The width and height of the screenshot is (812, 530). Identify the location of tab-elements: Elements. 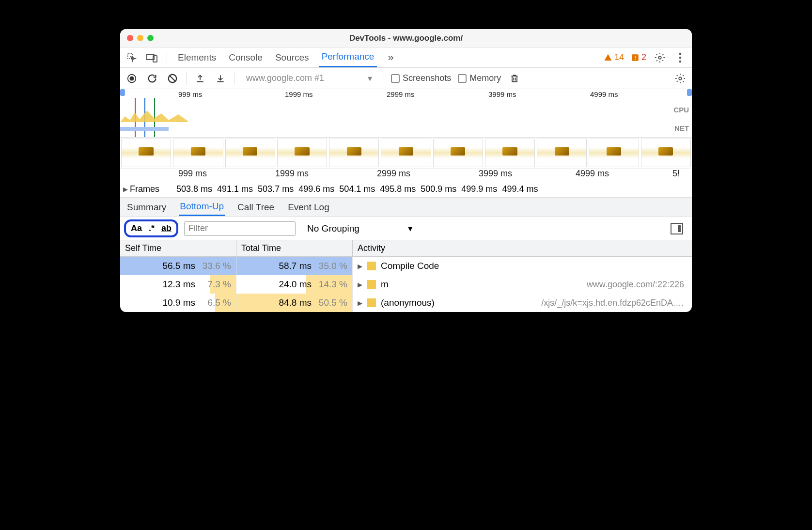
(197, 58).